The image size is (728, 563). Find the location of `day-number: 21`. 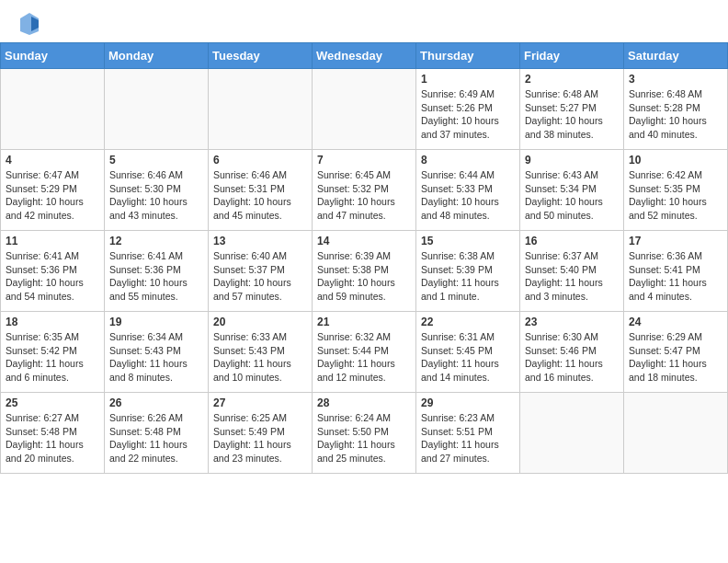

day-number: 21 is located at coordinates (364, 322).